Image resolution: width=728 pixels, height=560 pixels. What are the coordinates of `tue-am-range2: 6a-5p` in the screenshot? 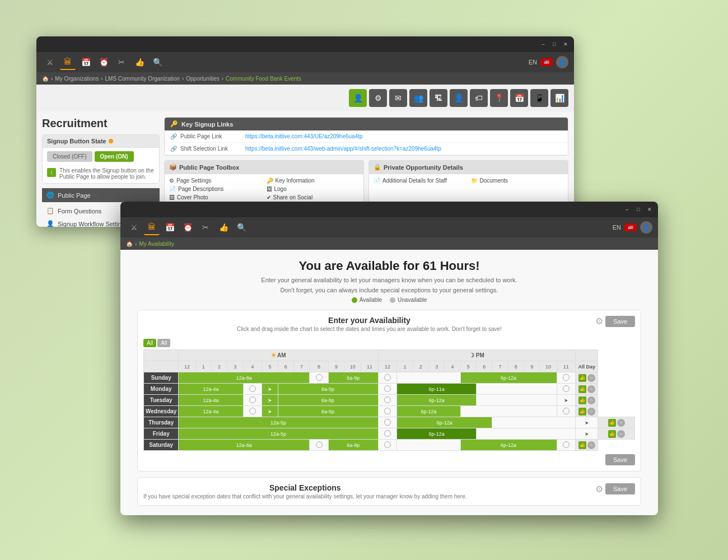 It's located at (328, 400).